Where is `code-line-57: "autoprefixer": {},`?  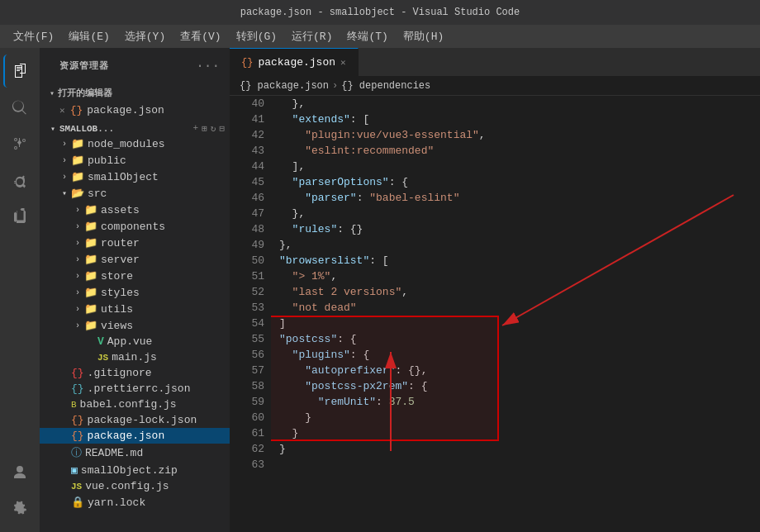 code-line-57: "autoprefixer": {}, is located at coordinates (520, 370).